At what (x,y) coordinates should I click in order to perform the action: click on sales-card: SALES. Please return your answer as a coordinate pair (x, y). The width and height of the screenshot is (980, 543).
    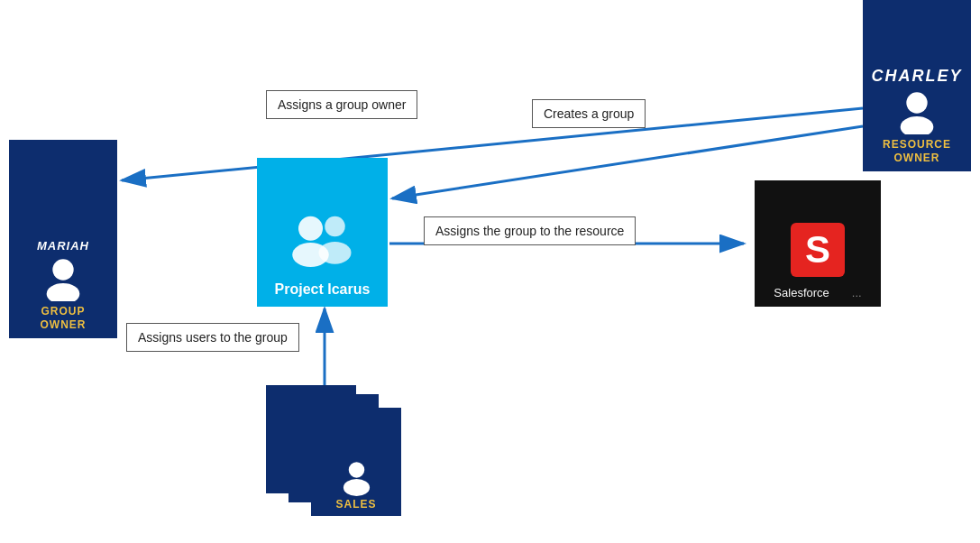
    Looking at the image, I should click on (356, 462).